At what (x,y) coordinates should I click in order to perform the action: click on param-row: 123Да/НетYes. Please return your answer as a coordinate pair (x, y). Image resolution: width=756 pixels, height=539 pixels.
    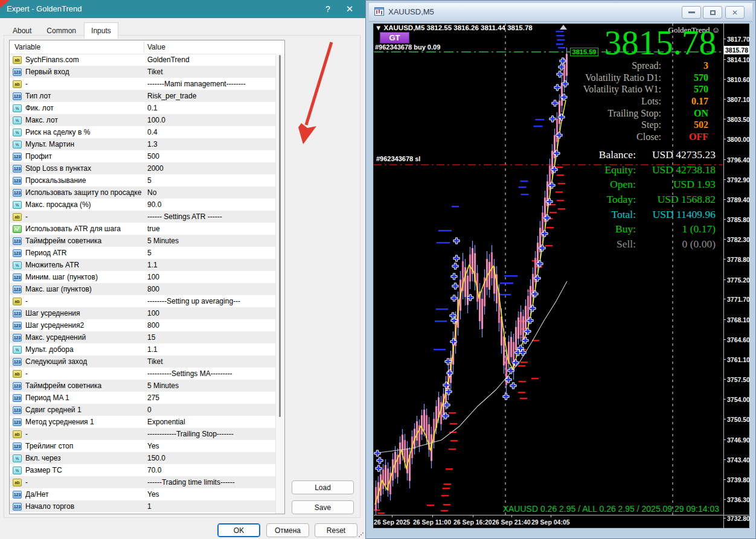
    Looking at the image, I should click on (143, 494).